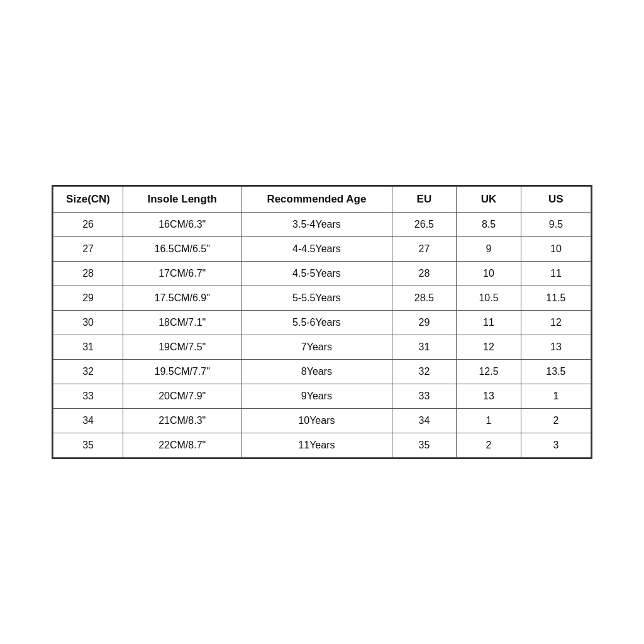 The height and width of the screenshot is (644, 644). I want to click on cell-uk: 10.5, so click(489, 298).